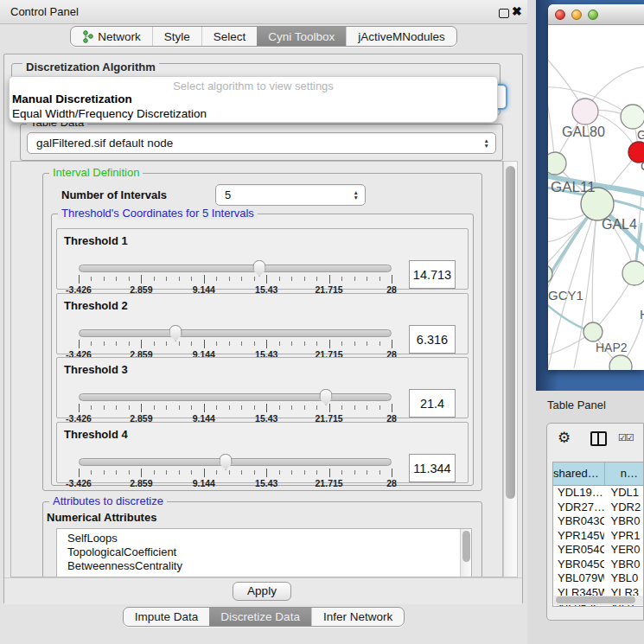 The height and width of the screenshot is (644, 644). Describe the element at coordinates (401, 36) in the screenshot. I see `tab-jactivemnodules: jActiveMNodules` at that location.